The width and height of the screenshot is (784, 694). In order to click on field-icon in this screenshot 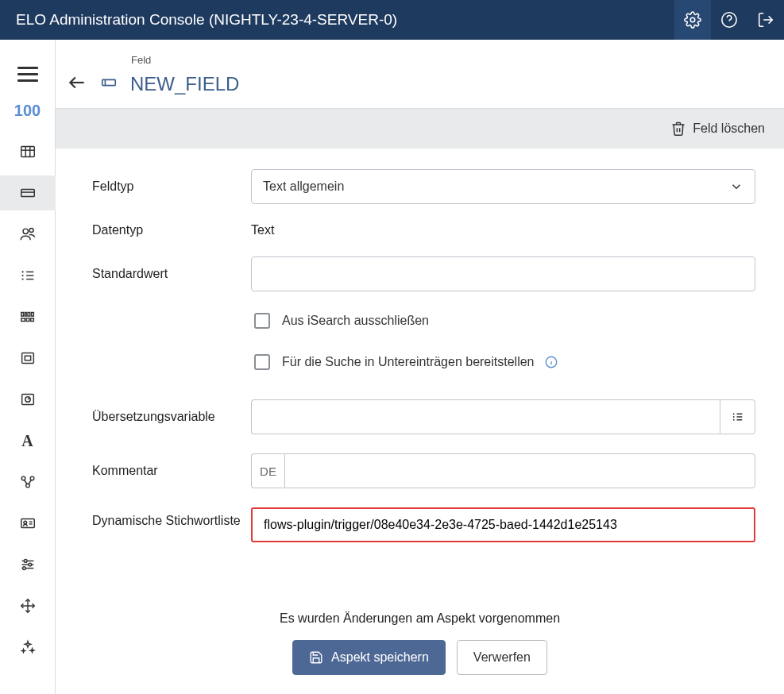, I will do `click(109, 84)`.